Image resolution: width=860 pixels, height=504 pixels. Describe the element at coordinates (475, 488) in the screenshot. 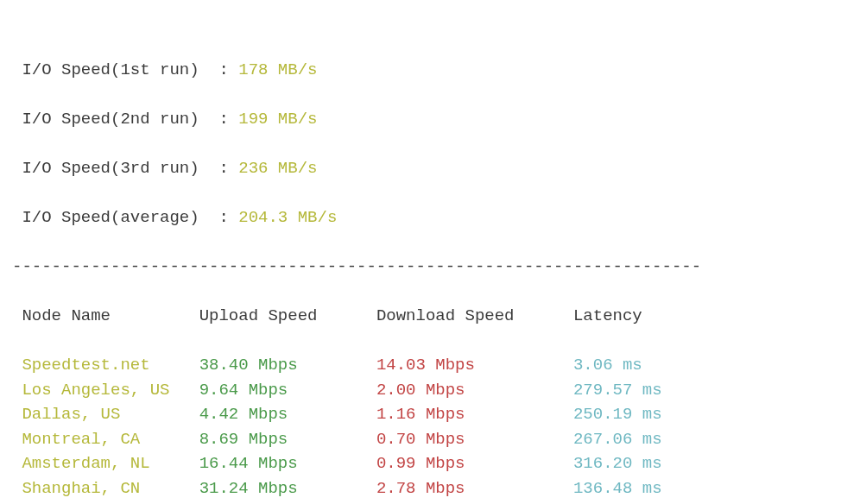

I see `download-speed: 2.78 Mbps` at that location.